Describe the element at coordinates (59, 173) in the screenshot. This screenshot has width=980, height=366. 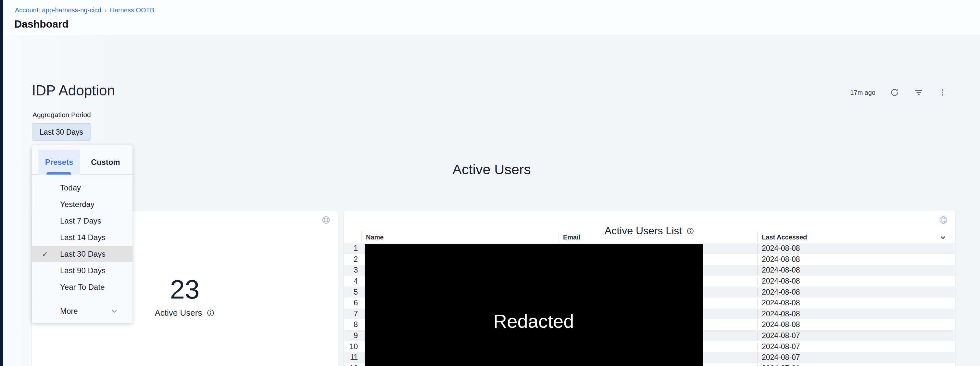
I see `active-tab-underline` at that location.